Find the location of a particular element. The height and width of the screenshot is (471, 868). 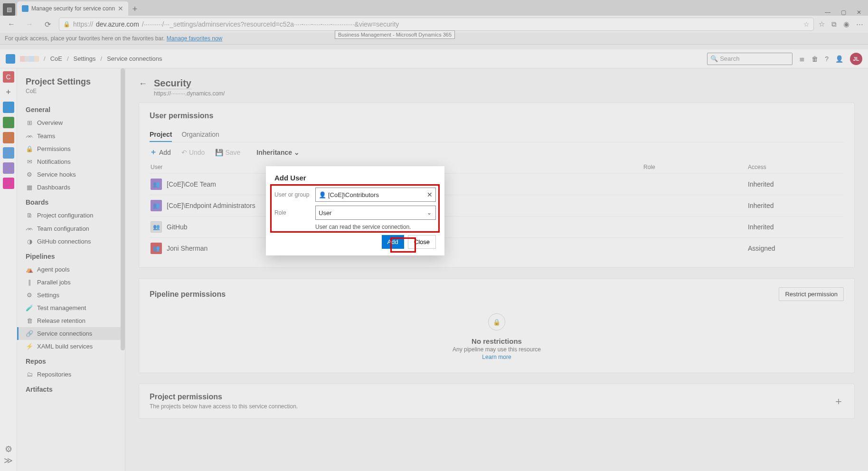

lock-icon: 🔒 is located at coordinates (497, 322).